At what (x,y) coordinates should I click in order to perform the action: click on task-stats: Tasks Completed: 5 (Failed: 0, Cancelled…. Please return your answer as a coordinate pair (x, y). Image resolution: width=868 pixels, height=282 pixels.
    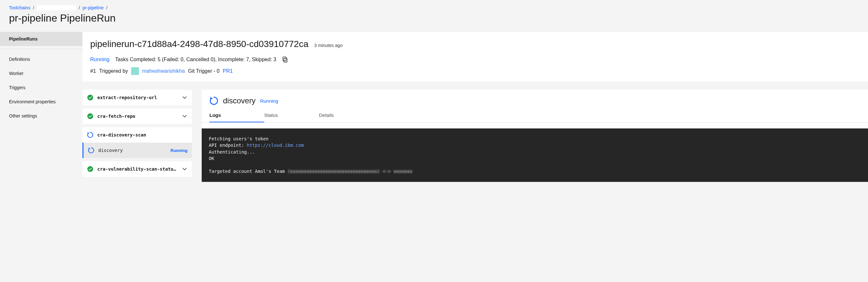
    Looking at the image, I should click on (196, 60).